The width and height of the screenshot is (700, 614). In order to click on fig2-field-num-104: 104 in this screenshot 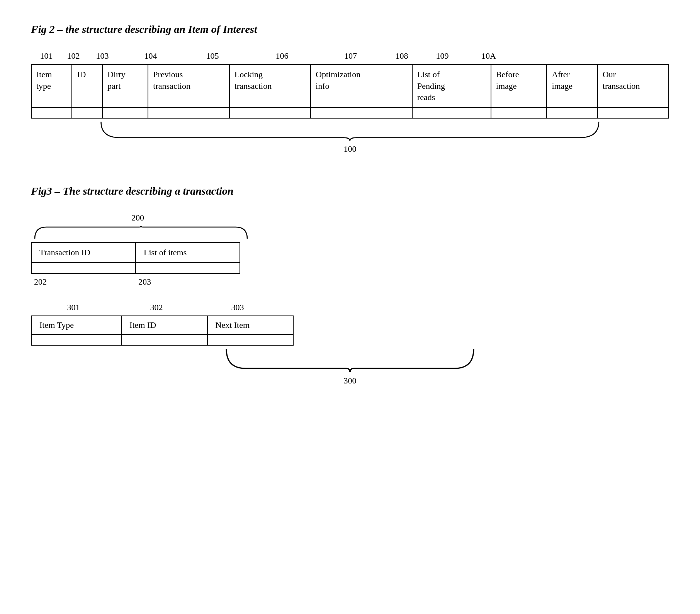, I will do `click(151, 56)`.